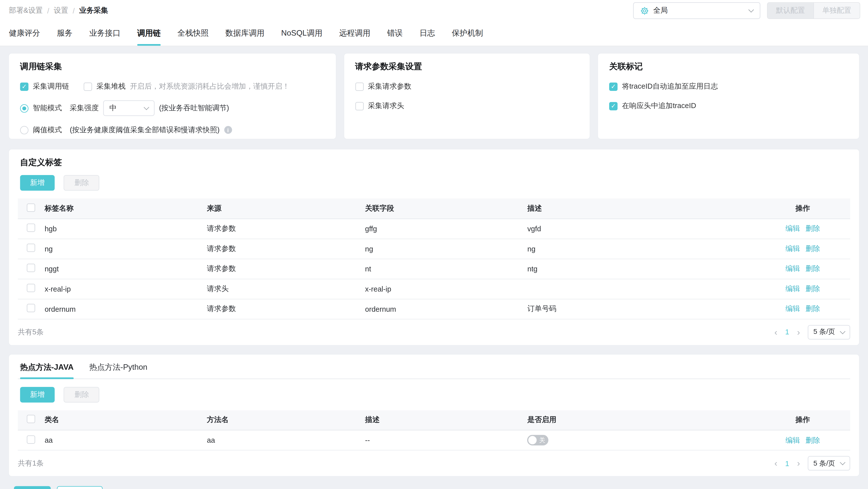 Image resolution: width=868 pixels, height=489 pixels. Describe the element at coordinates (728, 67) in the screenshot. I see `panel-title: 关联标记` at that location.